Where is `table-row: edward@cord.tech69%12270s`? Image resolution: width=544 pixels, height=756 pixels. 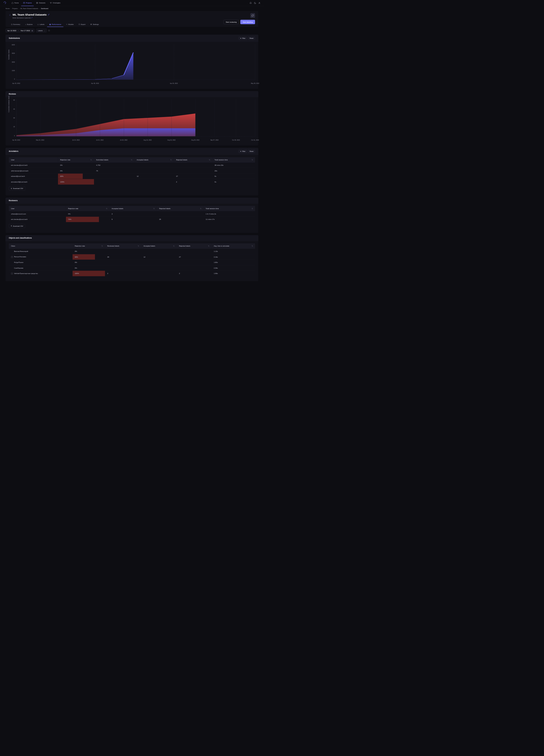 table-row: edward@cord.tech69%12270s is located at coordinates (132, 176).